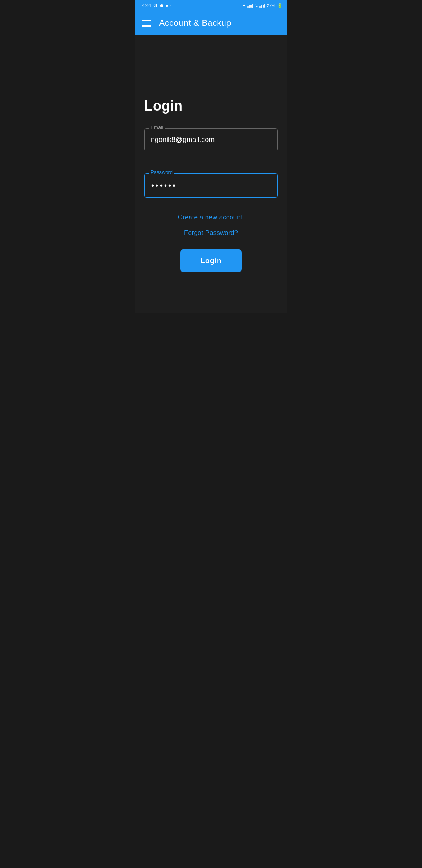  I want to click on main-content: Login Email Password Create a new accoun…, so click(211, 174).